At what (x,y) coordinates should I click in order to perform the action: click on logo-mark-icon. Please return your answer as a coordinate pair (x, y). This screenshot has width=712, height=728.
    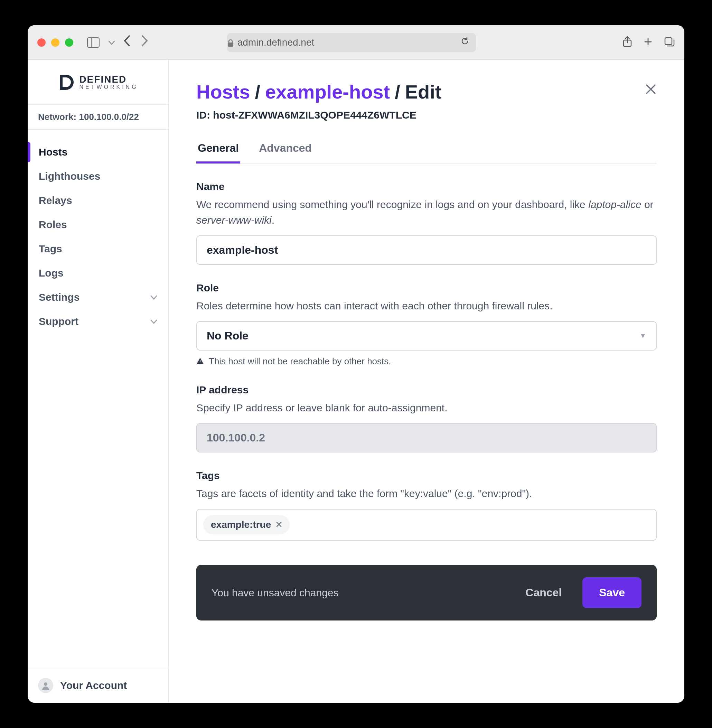
    Looking at the image, I should click on (66, 82).